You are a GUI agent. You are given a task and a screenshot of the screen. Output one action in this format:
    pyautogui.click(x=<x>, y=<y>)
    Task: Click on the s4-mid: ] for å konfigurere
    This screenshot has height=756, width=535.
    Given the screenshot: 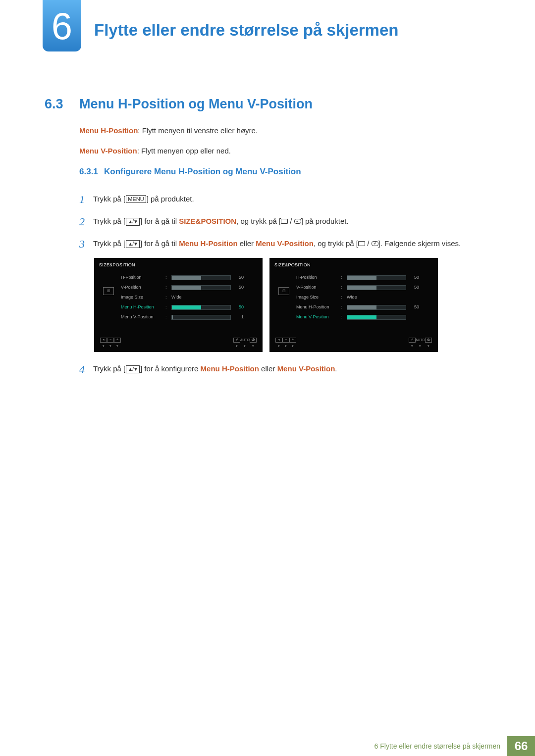 What is the action you would take?
    pyautogui.click(x=170, y=368)
    